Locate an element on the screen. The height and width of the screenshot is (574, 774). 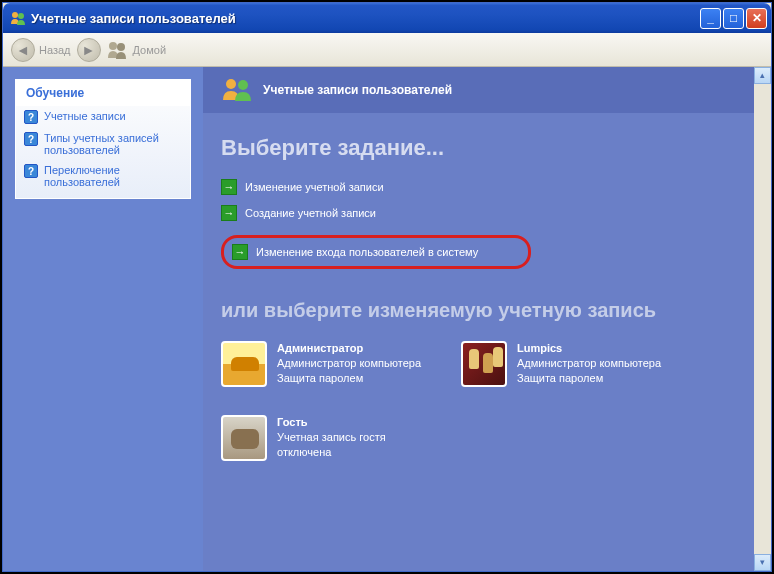
forward-button: ► is located at coordinates (89, 50).